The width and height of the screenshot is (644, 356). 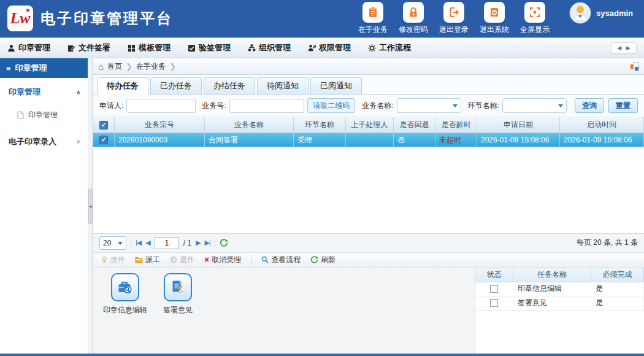 I want to click on tab-refresh-icon, so click(x=634, y=66).